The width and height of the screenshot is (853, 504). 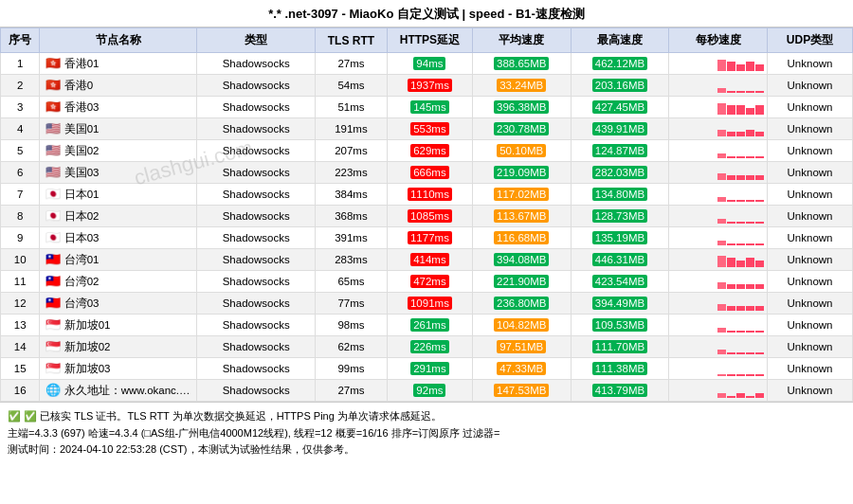 I want to click on table-row: 4🇺🇸 美国01Shadowsocks191ms553ms230.78MB439…, so click(x=426, y=129).